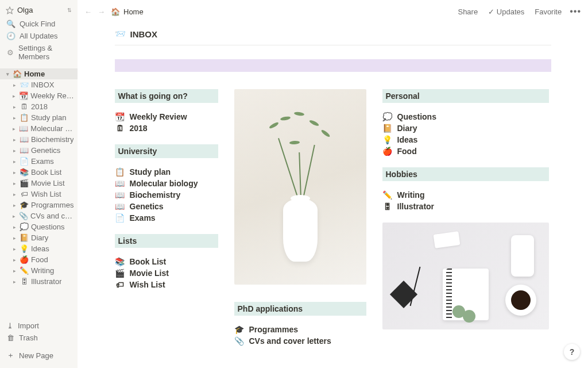 Image resolution: width=588 pixels, height=368 pixels. Describe the element at coordinates (466, 117) in the screenshot. I see `link-questions: 💭Questions` at that location.